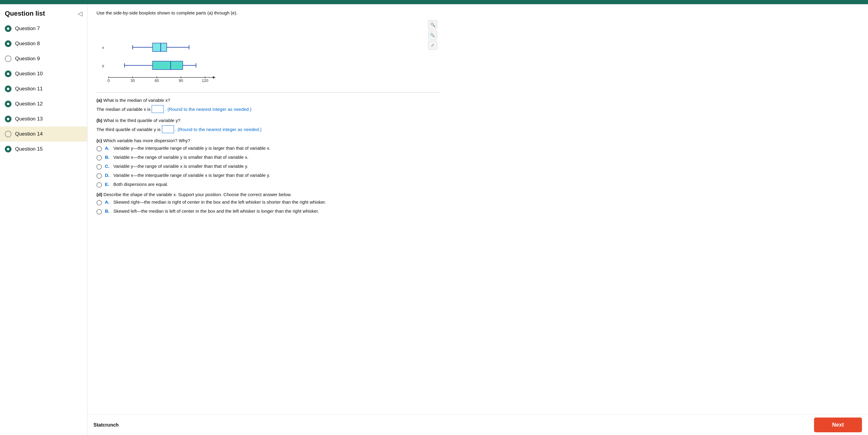 This screenshot has height=435, width=868. I want to click on statcrunch-label: Statcrunch, so click(106, 425).